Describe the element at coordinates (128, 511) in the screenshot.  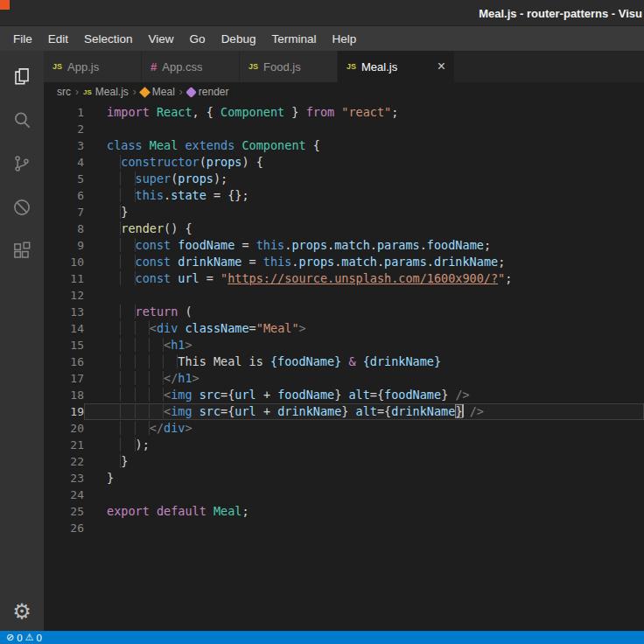
I see `code-token: export` at that location.